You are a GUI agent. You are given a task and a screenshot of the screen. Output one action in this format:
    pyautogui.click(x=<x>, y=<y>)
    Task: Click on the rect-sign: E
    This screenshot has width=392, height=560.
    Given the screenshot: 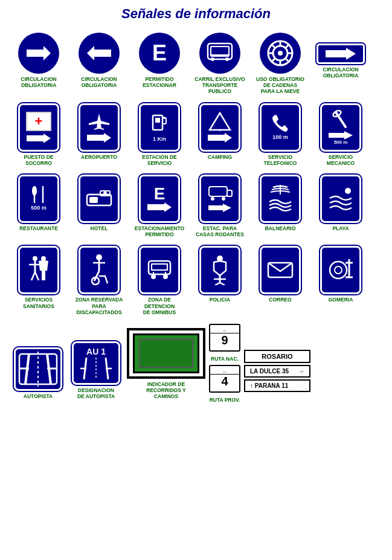 What is the action you would take?
    pyautogui.click(x=159, y=199)
    